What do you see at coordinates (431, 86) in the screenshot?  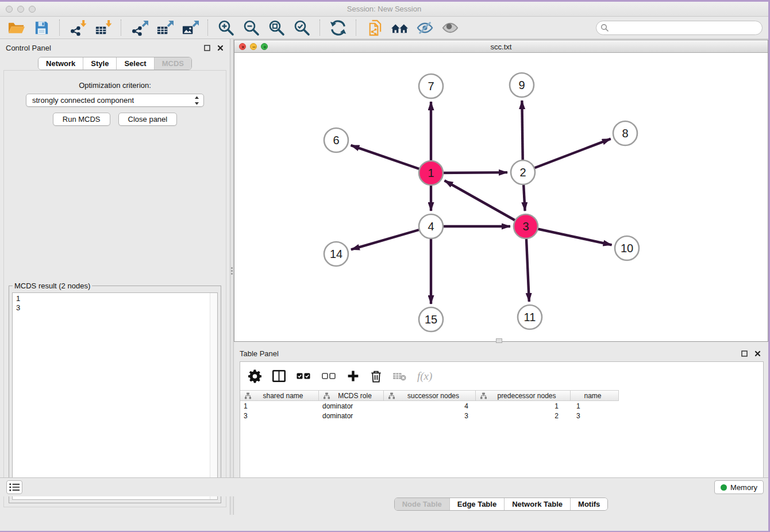 I see `graph-node-7: 7` at bounding box center [431, 86].